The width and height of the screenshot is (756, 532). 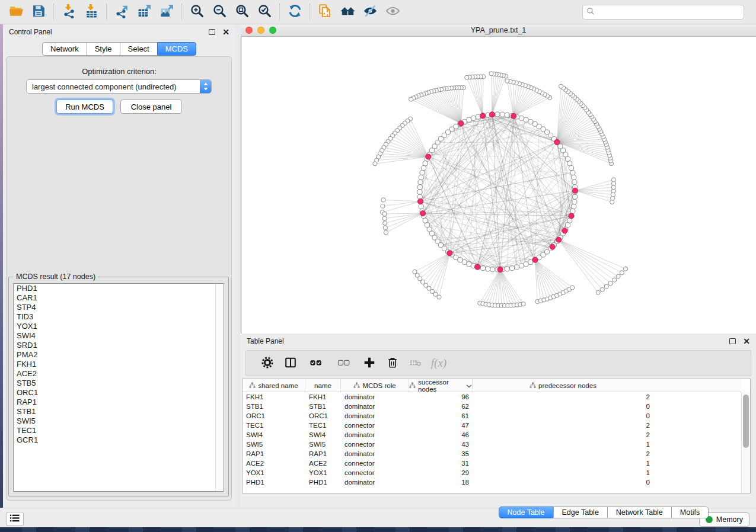 What do you see at coordinates (151, 107) in the screenshot?
I see `close-mcds-panel-button: Close panel` at bounding box center [151, 107].